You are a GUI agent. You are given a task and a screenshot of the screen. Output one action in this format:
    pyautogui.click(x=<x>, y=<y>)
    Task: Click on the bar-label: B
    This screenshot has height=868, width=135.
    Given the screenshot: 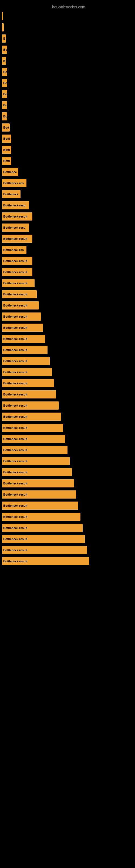 What is the action you would take?
    pyautogui.click(x=4, y=38)
    